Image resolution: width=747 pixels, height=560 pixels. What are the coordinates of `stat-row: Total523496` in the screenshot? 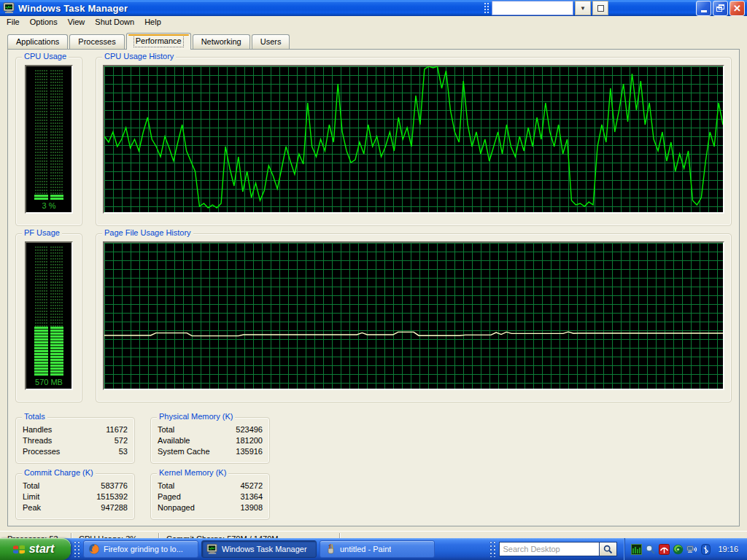 It's located at (210, 430).